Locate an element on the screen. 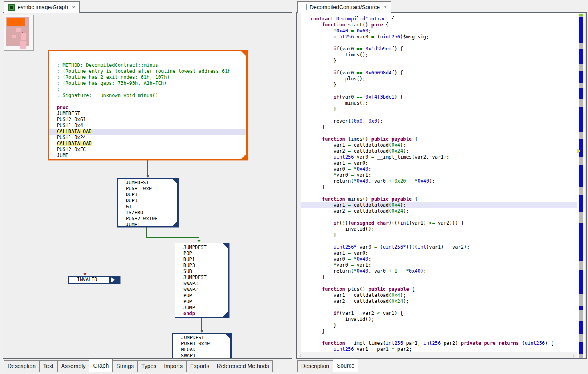  bottom-tab-text: Text is located at coordinates (48, 366).